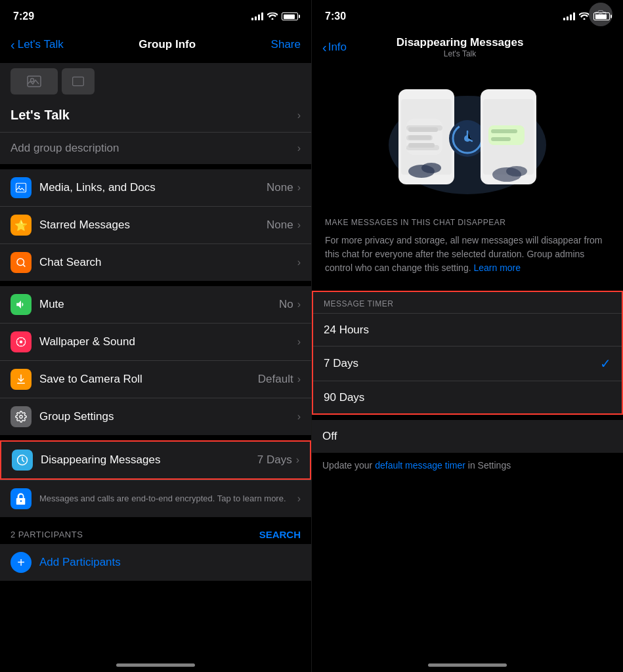 The width and height of the screenshot is (623, 672). What do you see at coordinates (156, 665) in the screenshot?
I see `left-home-bar` at bounding box center [156, 665].